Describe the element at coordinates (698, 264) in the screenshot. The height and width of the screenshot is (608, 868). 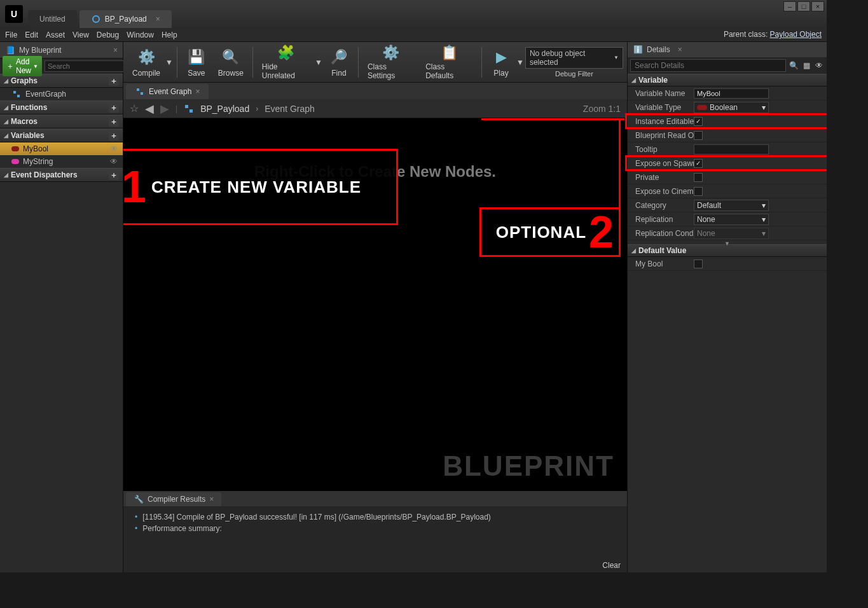
I see `mybool-default-checkbox` at that location.